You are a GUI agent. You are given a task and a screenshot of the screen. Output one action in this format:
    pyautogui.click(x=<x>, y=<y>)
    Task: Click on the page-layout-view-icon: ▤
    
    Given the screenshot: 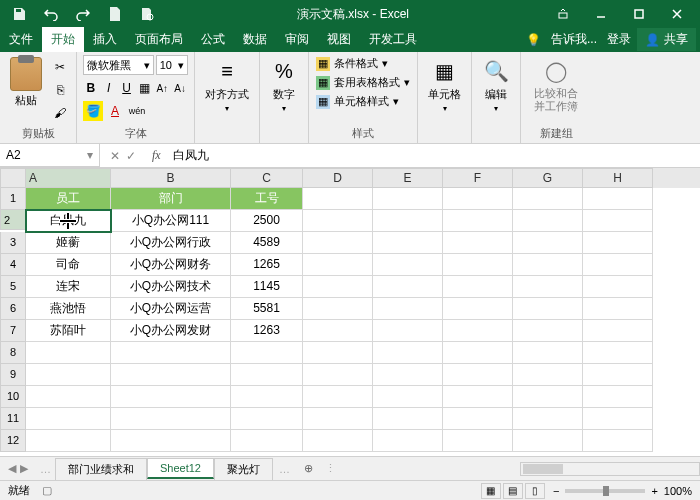 What is the action you would take?
    pyautogui.click(x=513, y=491)
    